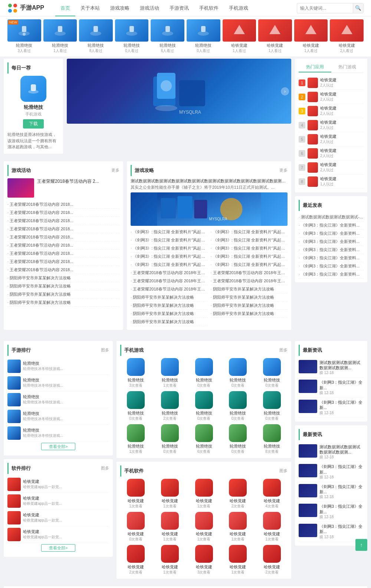  What do you see at coordinates (179, 8) in the screenshot?
I see `nav-news: 手游资讯` at bounding box center [179, 8].